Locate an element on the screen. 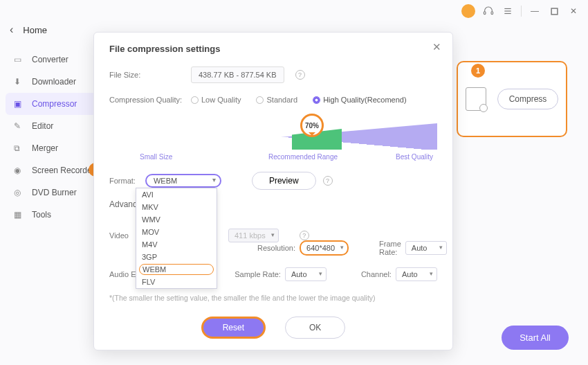 The image size is (588, 365). format-dropdown-list: AVI MKV WMV MOV M4V 3GP WEBM FLV is located at coordinates (176, 238).